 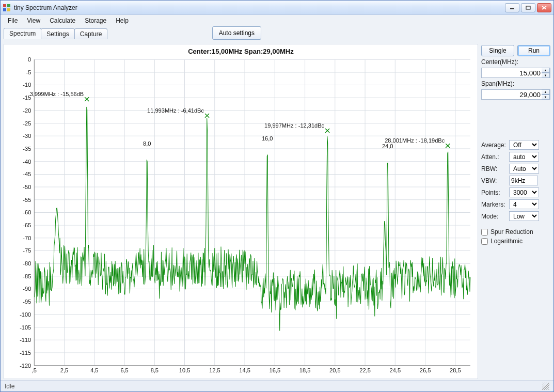 What do you see at coordinates (62, 21) in the screenshot?
I see `menu-calculate: Calculate` at bounding box center [62, 21].